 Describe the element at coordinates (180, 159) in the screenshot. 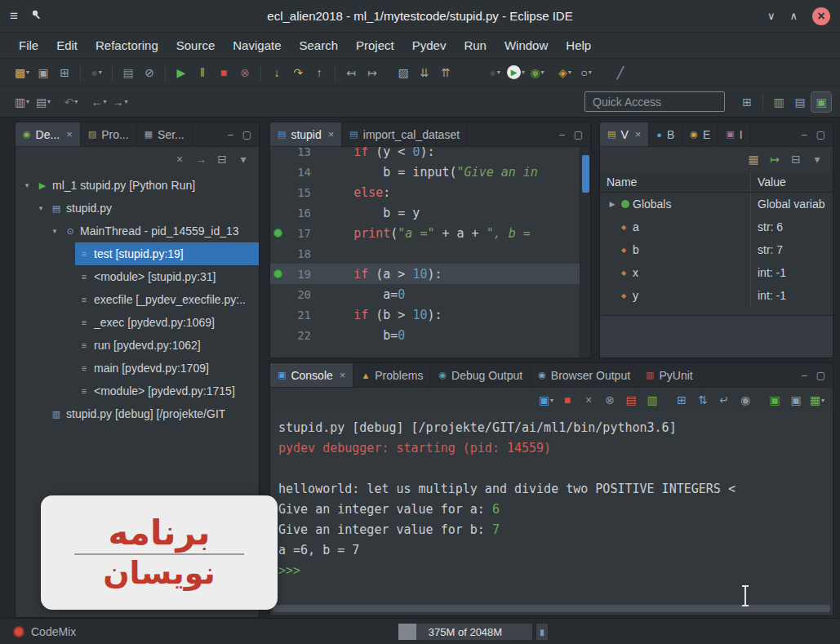

I see `remove-all-terminated-button: ×` at that location.